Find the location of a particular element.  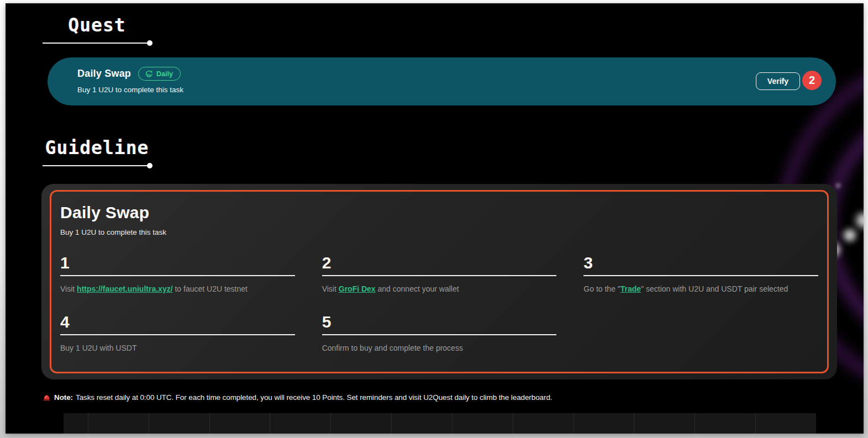

step-text: and connect your wallet is located at coordinates (418, 289).